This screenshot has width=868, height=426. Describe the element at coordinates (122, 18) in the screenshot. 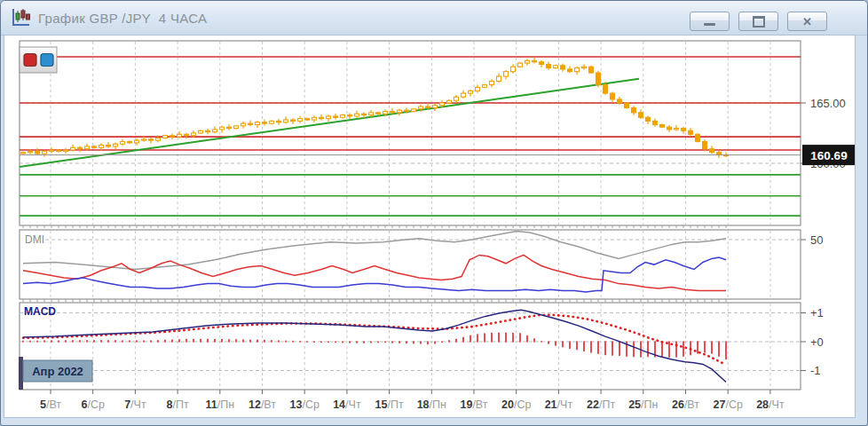

I see `window-title: График GBP /JPY 4 ЧАСА` at that location.